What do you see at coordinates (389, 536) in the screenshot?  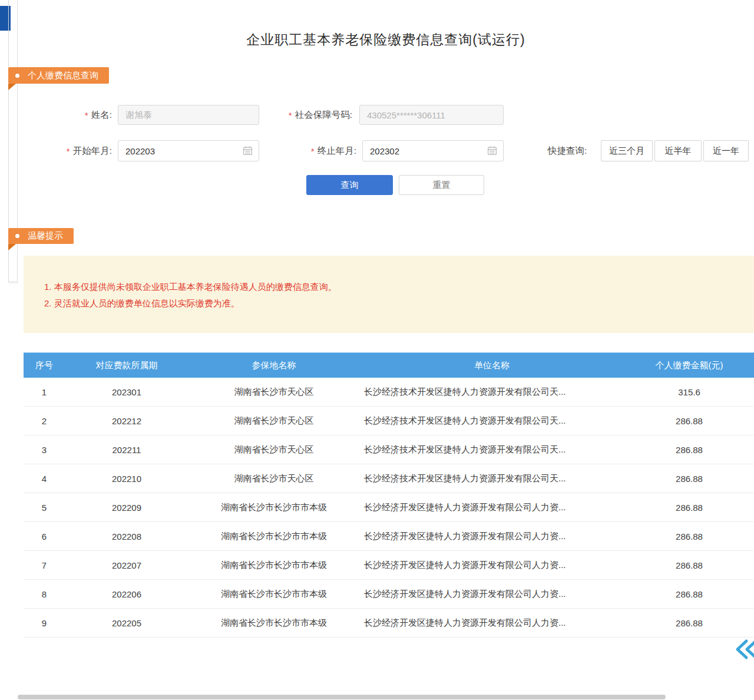 I see `table-row: 6 202208 湖南省长沙市长沙市市本级 长沙经济开发区捷特人力资源开发有限公…` at bounding box center [389, 536].